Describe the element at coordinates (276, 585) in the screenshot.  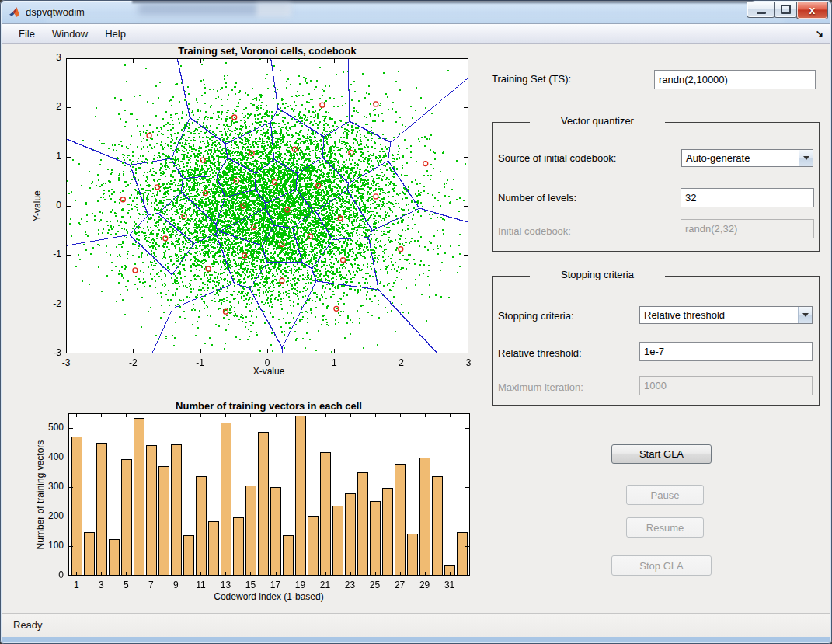
I see `bar-xtick-label: 17` at that location.